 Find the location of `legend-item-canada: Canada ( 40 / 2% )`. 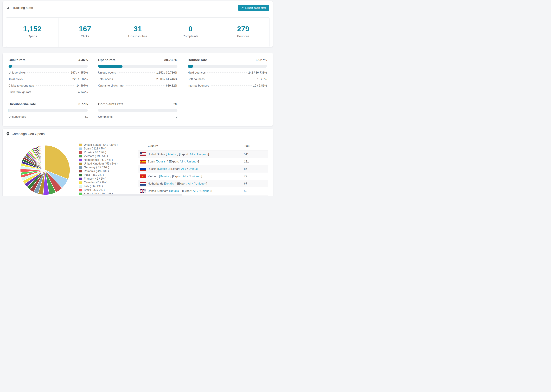

legend-item-canada: Canada ( 40 / 2% ) is located at coordinates (100, 182).